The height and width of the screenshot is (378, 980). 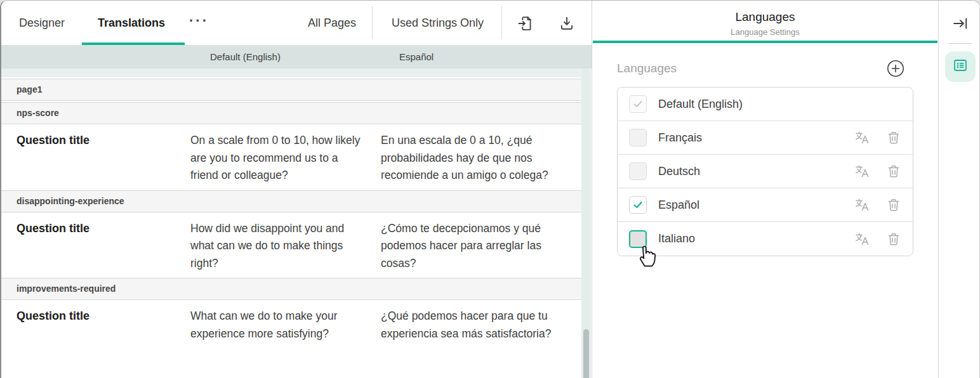 I want to click on question-group-row: nps-score, so click(x=292, y=113).